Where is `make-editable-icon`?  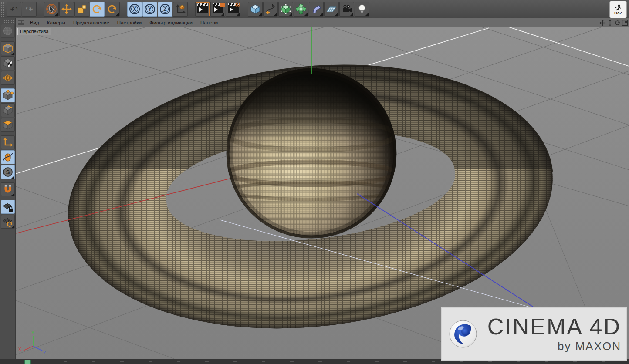 make-editable-icon is located at coordinates (8, 31).